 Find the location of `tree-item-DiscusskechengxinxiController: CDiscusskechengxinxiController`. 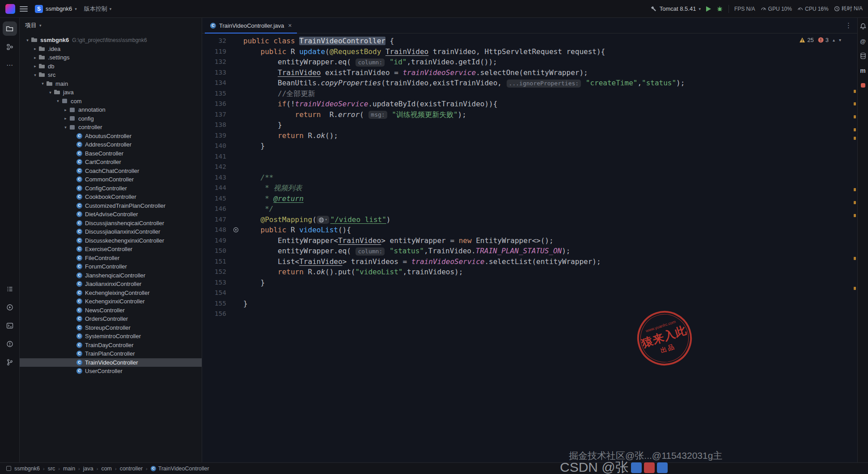

tree-item-DiscusskechengxinxiController: CDiscusskechengxinxiController is located at coordinates (111, 241).